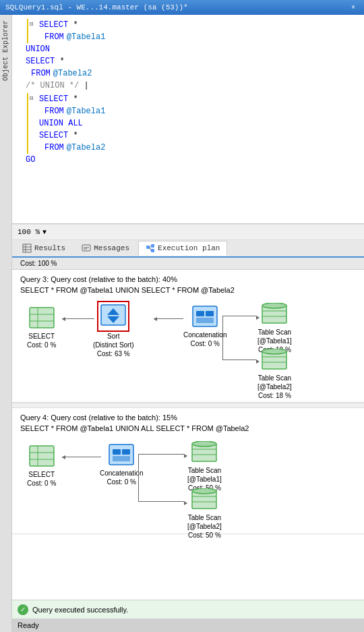 The image size is (364, 632). Describe the element at coordinates (113, 329) in the screenshot. I see `q3-sort-node: Sort (Distinct Sort) Cost: 63 %` at that location.